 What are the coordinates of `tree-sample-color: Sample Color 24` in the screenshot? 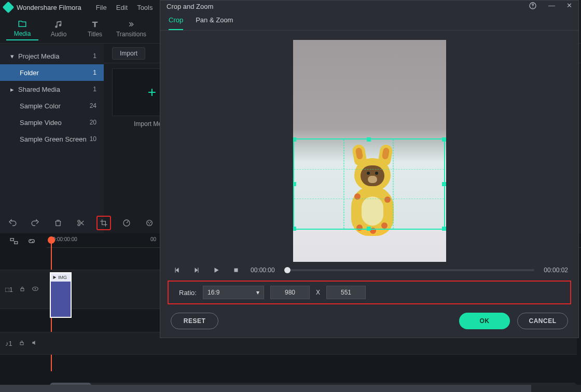 It's located at (52, 106).